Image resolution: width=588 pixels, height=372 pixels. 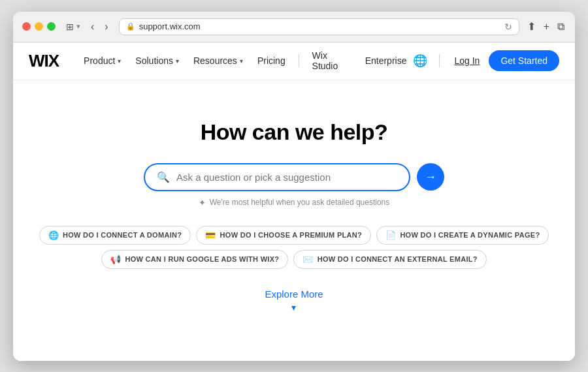 What do you see at coordinates (39, 26) in the screenshot?
I see `minimize-button` at bounding box center [39, 26].